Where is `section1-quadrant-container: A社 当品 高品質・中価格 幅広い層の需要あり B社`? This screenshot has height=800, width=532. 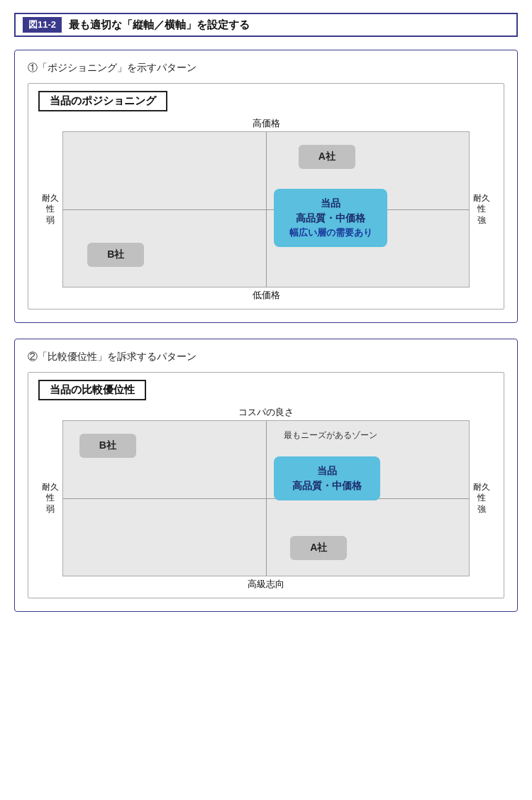 section1-quadrant-container: A社 当品 高品質・中価格 幅広い層の需要あり B社 is located at coordinates (266, 209).